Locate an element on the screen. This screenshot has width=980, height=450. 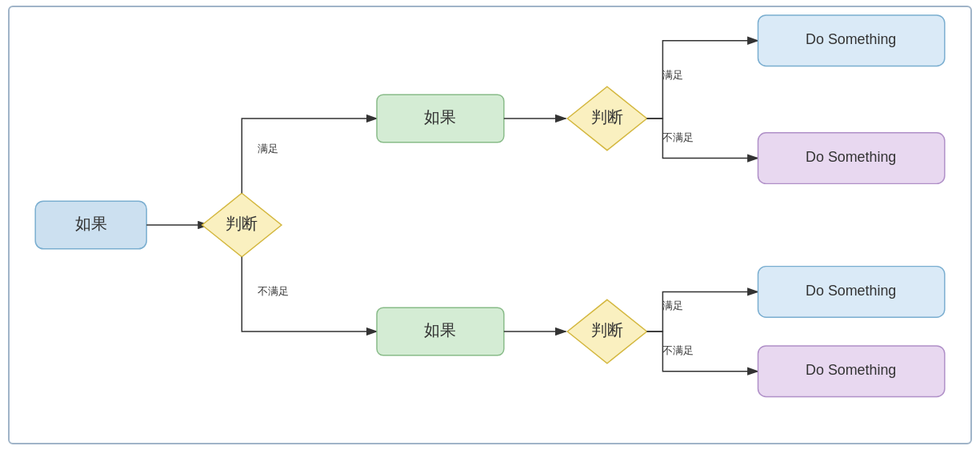
label-notsatisfy3: 不满足 is located at coordinates (678, 351).